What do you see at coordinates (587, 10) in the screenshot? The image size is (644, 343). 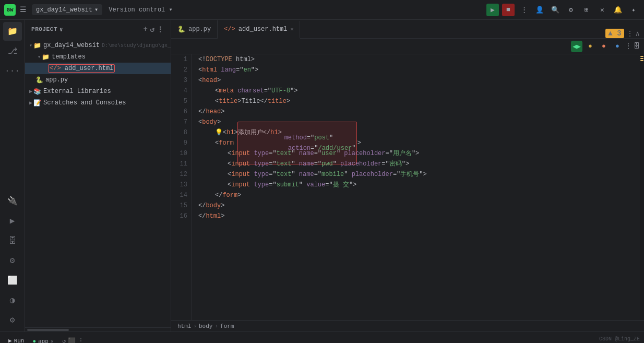 I see `layout-icon: ⊞` at bounding box center [587, 10].